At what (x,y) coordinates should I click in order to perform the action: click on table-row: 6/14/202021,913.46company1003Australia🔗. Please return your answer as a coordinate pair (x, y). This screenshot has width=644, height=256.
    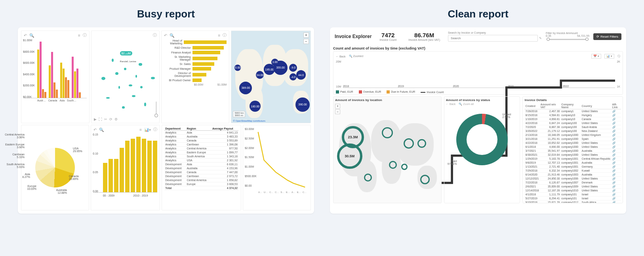
    Looking at the image, I should click on (573, 175).